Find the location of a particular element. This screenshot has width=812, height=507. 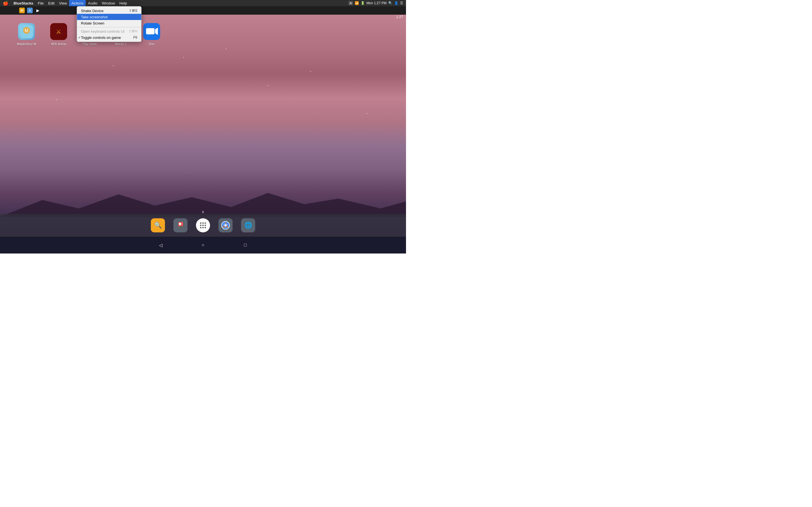

rotate-screen-label: Rotate Screen is located at coordinates (93, 23).